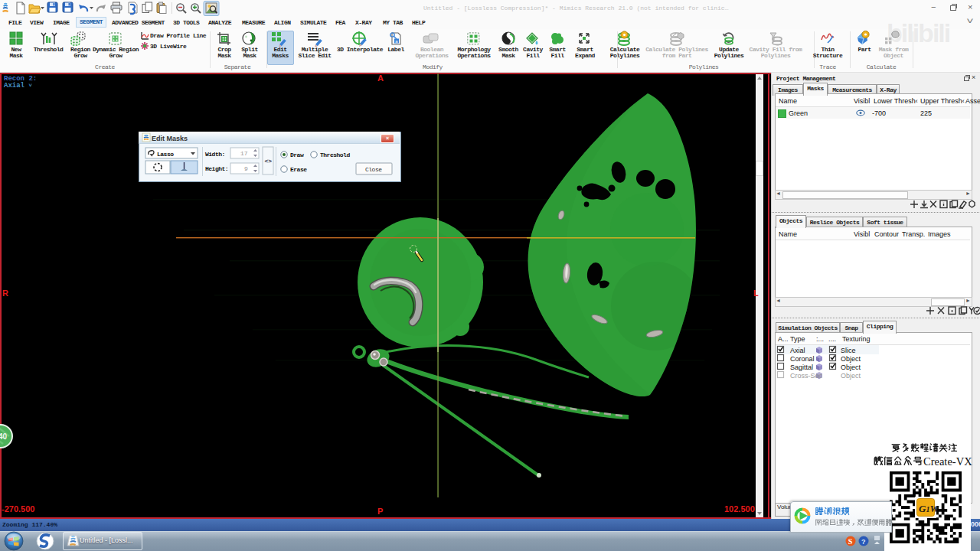 The image size is (980, 551). What do you see at coordinates (948, 461) in the screenshot?
I see `svg-text: Create-VX` at bounding box center [948, 461].